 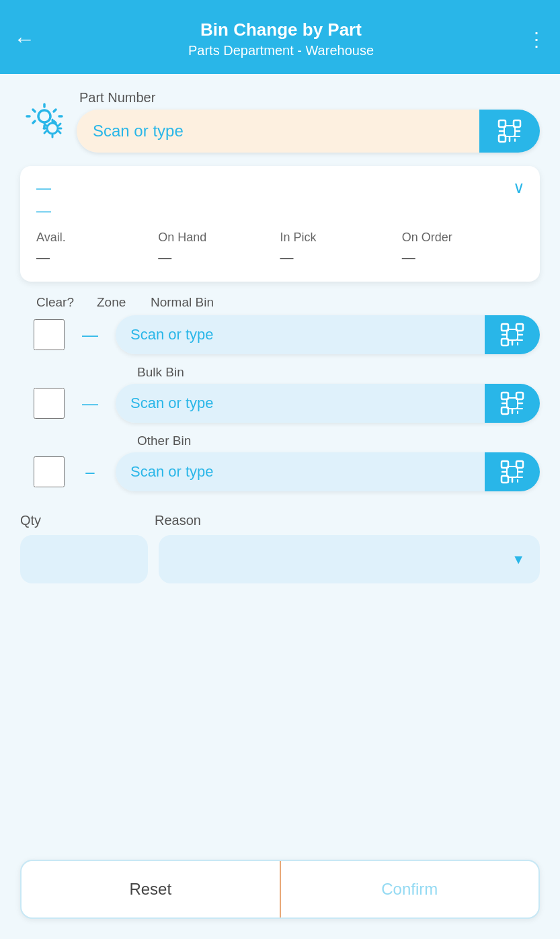 What do you see at coordinates (280, 889) in the screenshot?
I see `footer-buttons: Reset Confirm` at bounding box center [280, 889].